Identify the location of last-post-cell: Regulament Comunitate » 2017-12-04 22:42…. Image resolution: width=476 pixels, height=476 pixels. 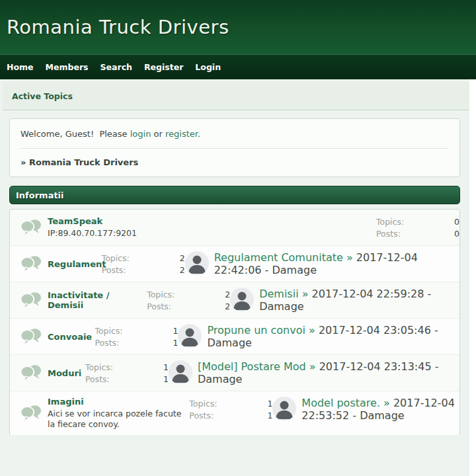
(323, 264).